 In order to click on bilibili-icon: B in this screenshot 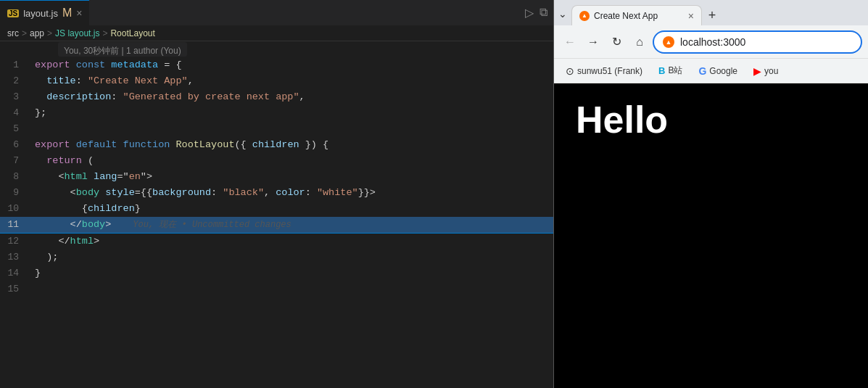, I will do `click(661, 71)`.